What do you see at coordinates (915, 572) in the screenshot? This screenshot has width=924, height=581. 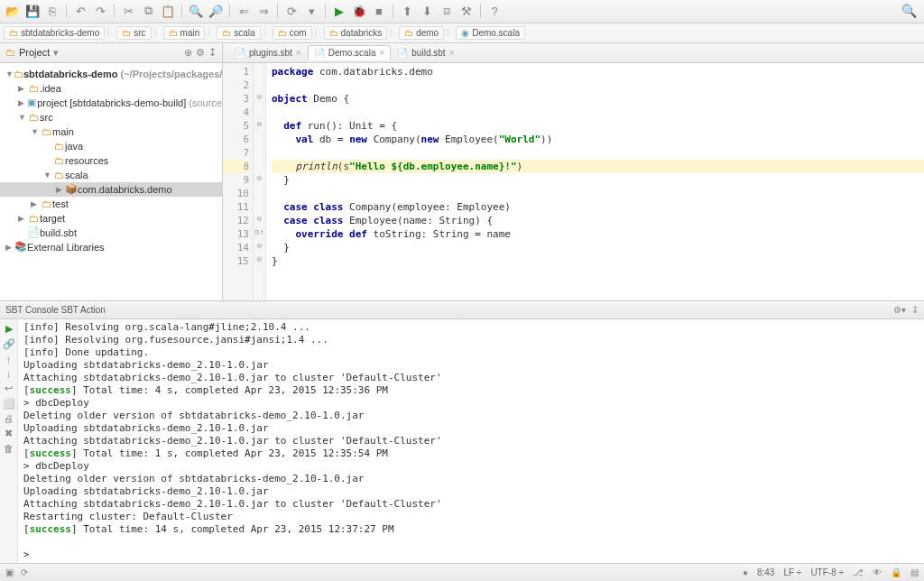 I see `memory-icon: ▤` at bounding box center [915, 572].